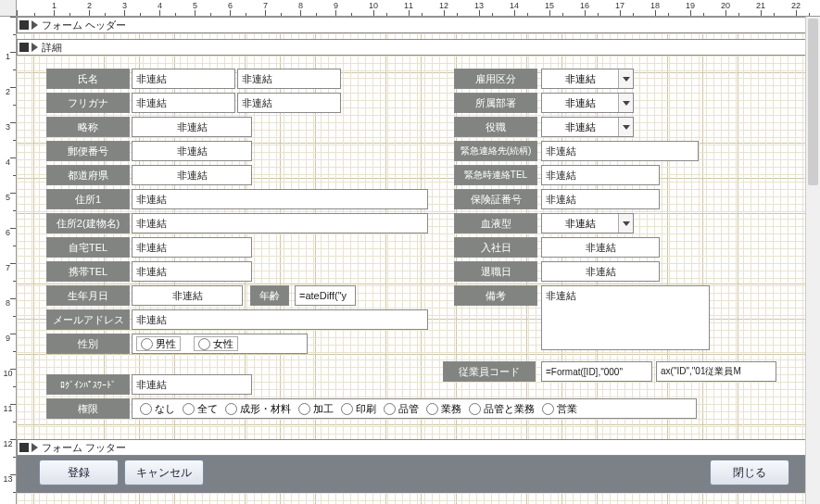 This screenshot has width=820, height=504. What do you see at coordinates (419, 447) in the screenshot?
I see `section-footer-bar: フォーム フッター` at bounding box center [419, 447].